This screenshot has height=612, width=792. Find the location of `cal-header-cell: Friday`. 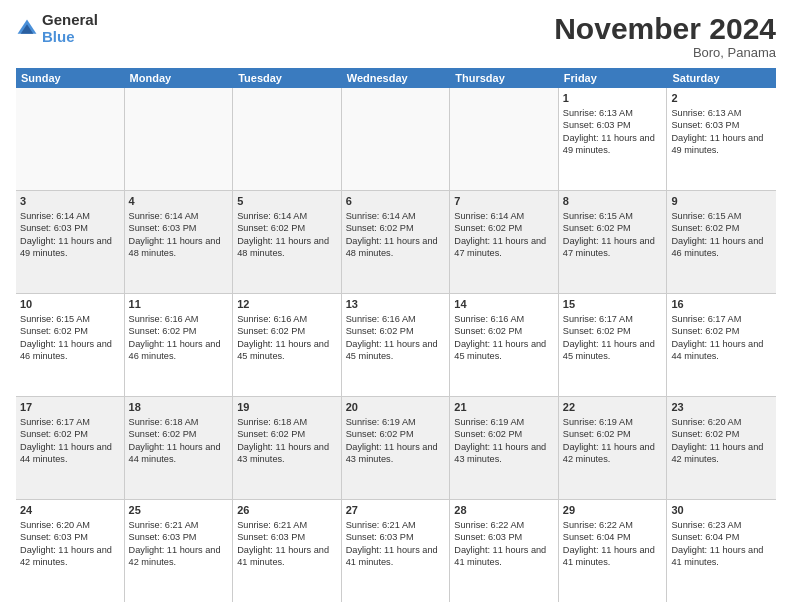

cal-header-cell: Friday is located at coordinates (614, 78).